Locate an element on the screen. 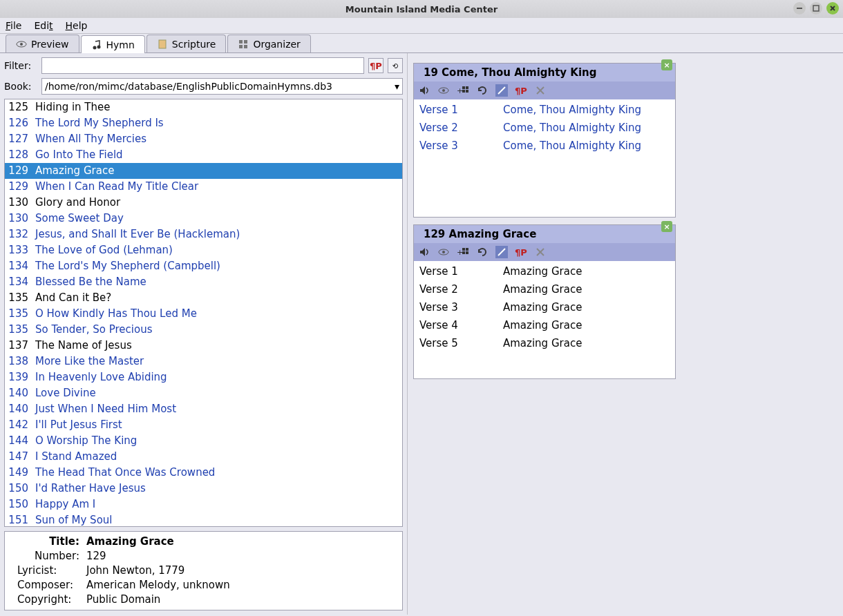  filter-input is located at coordinates (203, 66).